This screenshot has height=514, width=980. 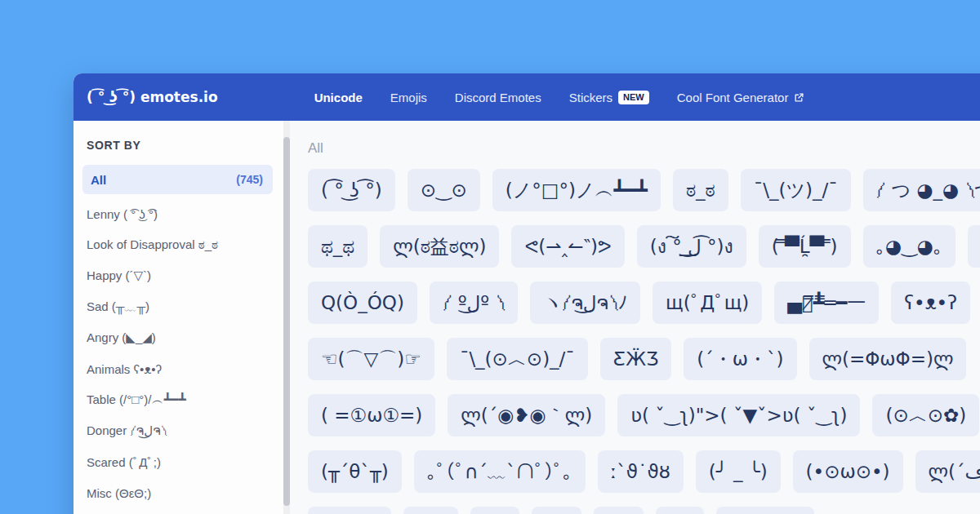 What do you see at coordinates (707, 303) in the screenshot?
I see `emote-card: щ(ﾟДﾟщ)` at bounding box center [707, 303].